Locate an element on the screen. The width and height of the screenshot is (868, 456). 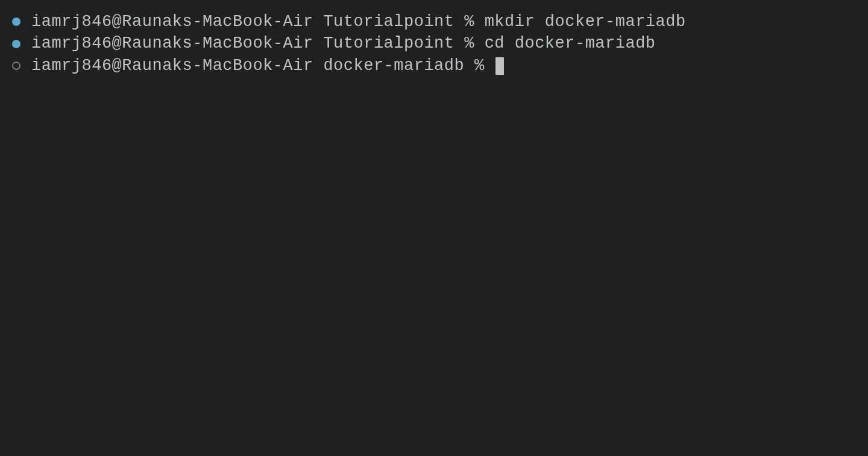
terminal-line: iamrj846@Raunaks-MacBook-Air docker-mari… is located at coordinates (434, 66).